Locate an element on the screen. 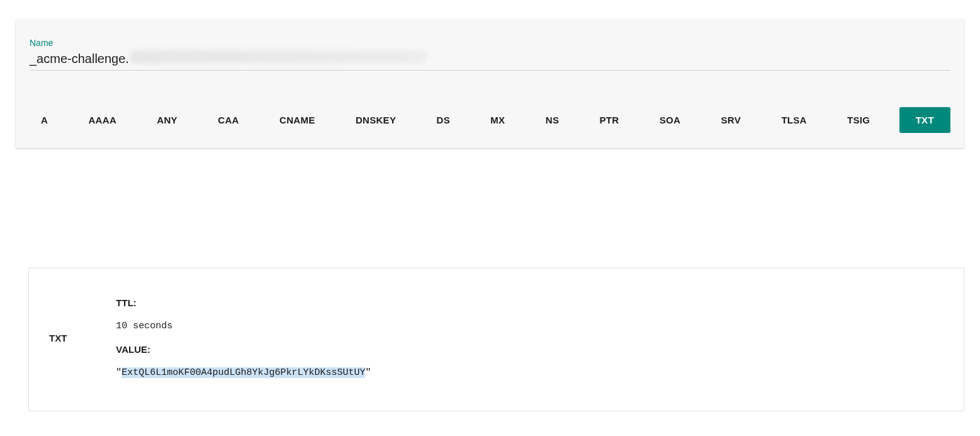 The width and height of the screenshot is (980, 436). record-type-ns: NS is located at coordinates (553, 120).